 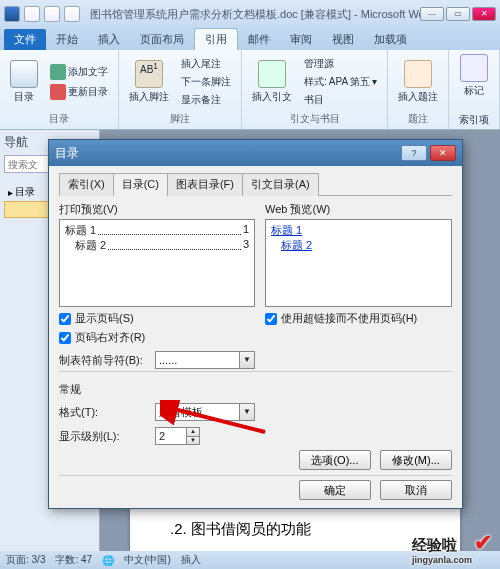 What do you see at coordinates (250, 90) in the screenshot?
I see `ribbon: 目录 添加文字 更新目录 目录 AB1 插入脚注 插入尾注 下一条脚注 显示备注…` at bounding box center [250, 90].